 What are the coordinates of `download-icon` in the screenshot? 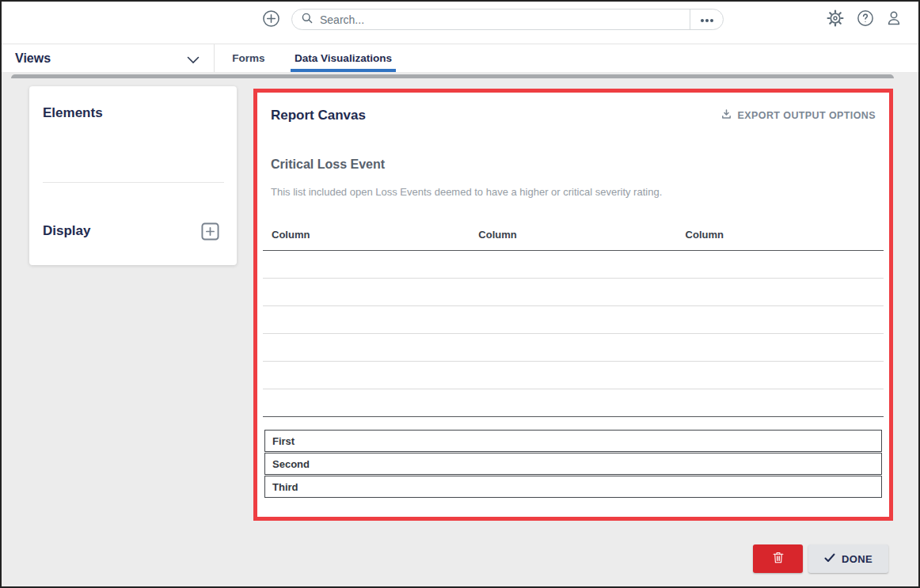 It's located at (727, 116).